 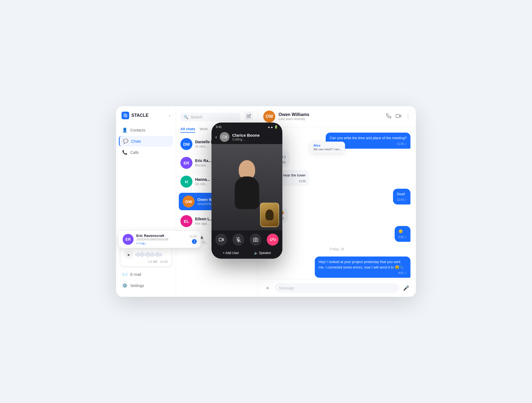 I want to click on phone-status-bar: 9:41 ▲▲ 🔋, so click(x=247, y=126).